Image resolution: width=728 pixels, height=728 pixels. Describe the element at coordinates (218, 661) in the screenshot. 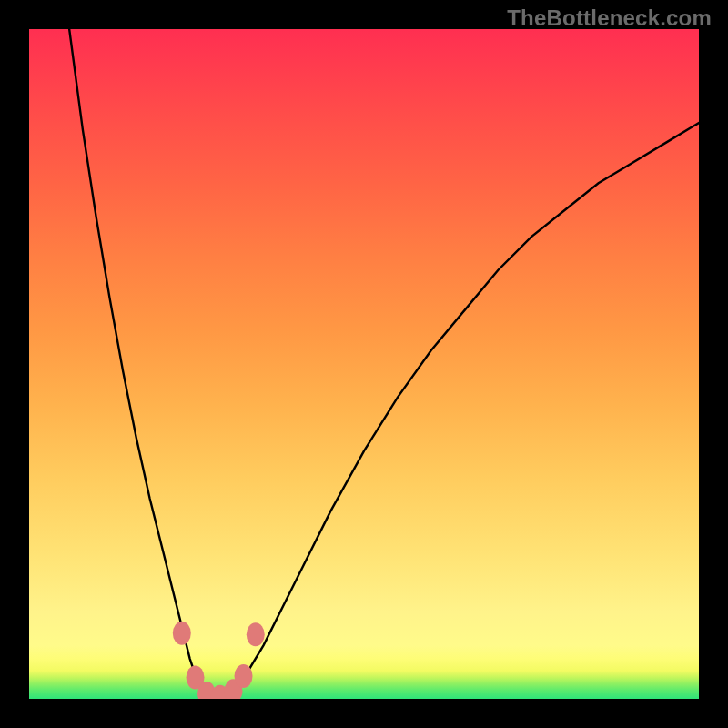

I see `curve-markers` at that location.